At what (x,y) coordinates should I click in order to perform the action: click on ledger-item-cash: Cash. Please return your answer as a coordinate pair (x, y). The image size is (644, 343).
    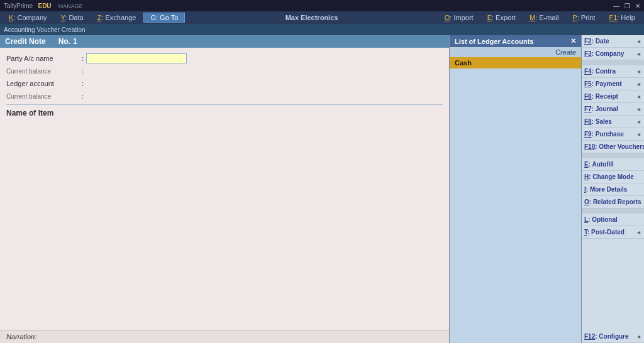
    Looking at the image, I should click on (516, 63).